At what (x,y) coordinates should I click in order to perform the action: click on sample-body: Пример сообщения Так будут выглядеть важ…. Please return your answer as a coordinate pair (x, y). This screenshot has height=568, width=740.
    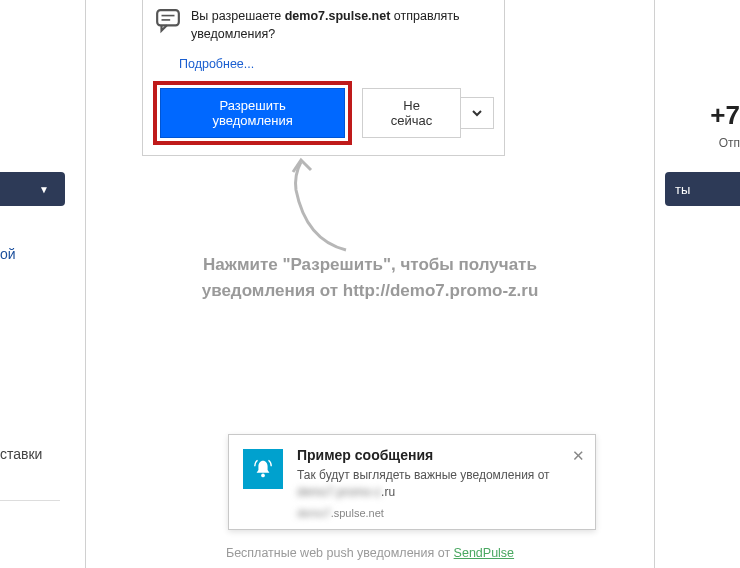
    Looking at the image, I should click on (446, 483).